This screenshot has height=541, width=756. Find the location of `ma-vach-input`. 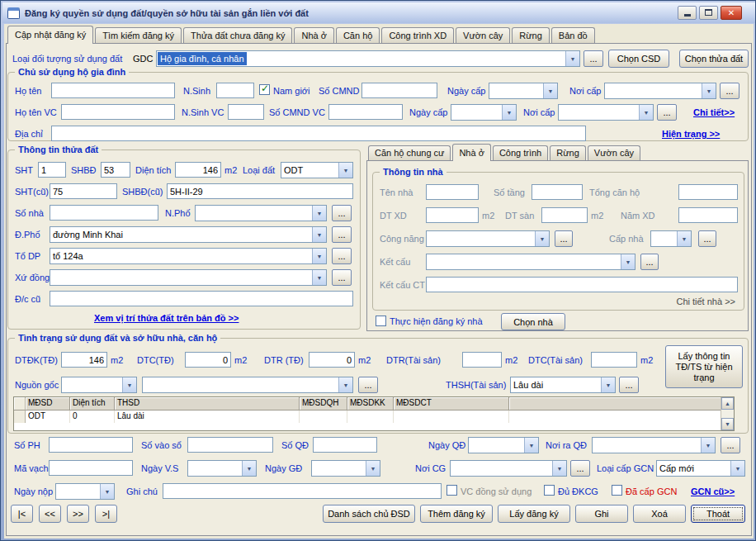

ma-vach-input is located at coordinates (91, 467).